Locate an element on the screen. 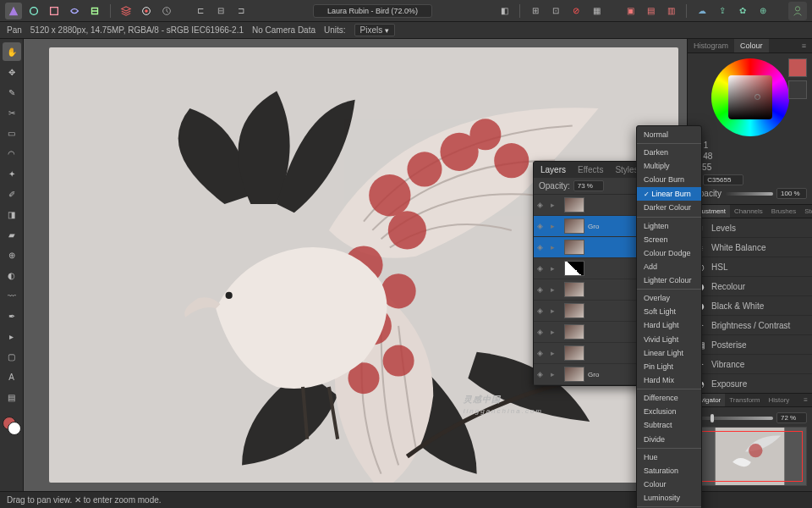 The height and width of the screenshot is (508, 812). app-logo-icon is located at coordinates (14, 11).